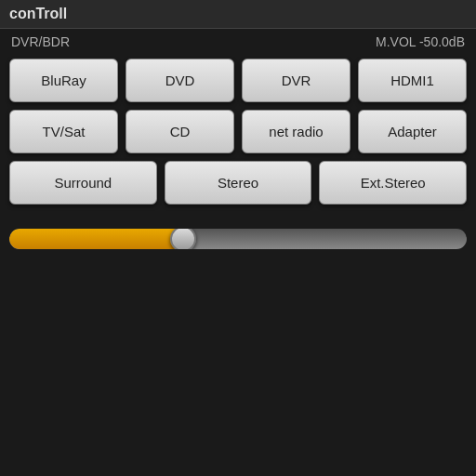 Image resolution: width=476 pixels, height=476 pixels. Describe the element at coordinates (238, 15) in the screenshot. I see `title-bar: conTroll` at that location.